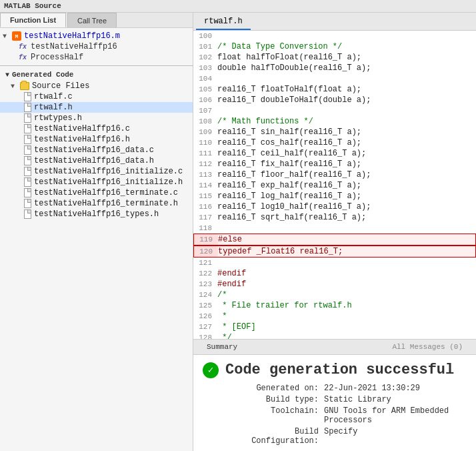 The height and width of the screenshot is (451, 476). I want to click on build-type-value: Static Library, so click(395, 400).